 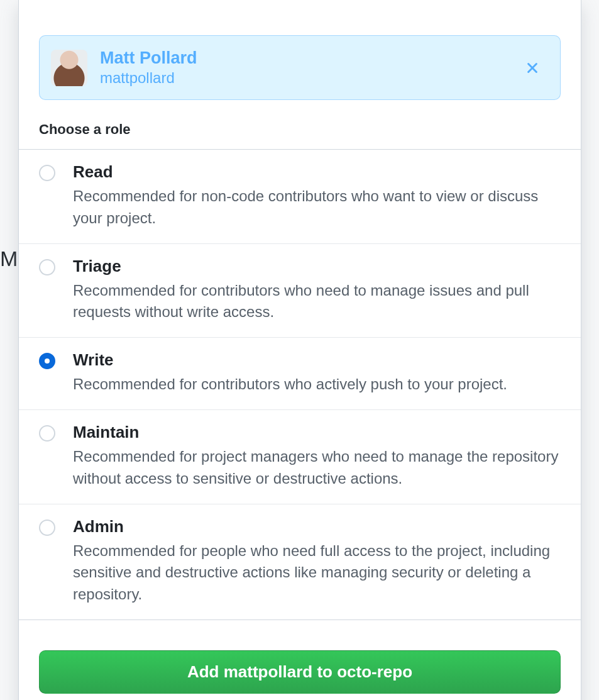 I want to click on role-title: Admin, so click(x=317, y=527).